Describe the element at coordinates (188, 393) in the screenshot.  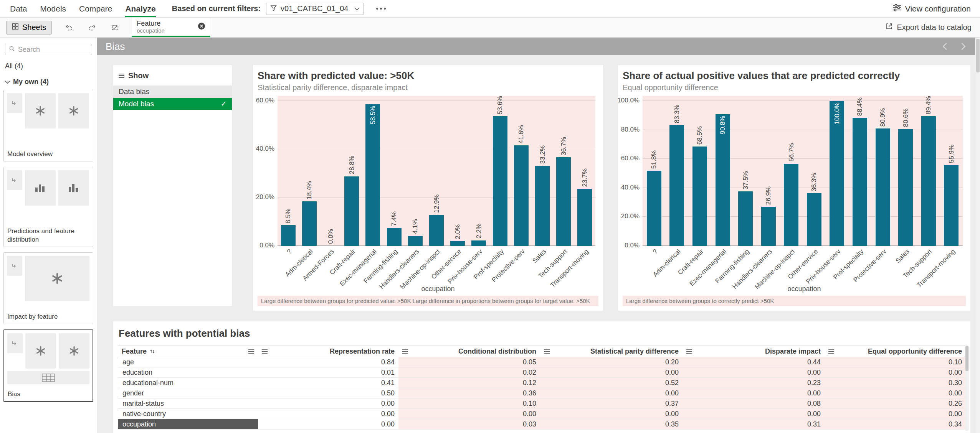
I see `feature-cell: gender` at that location.